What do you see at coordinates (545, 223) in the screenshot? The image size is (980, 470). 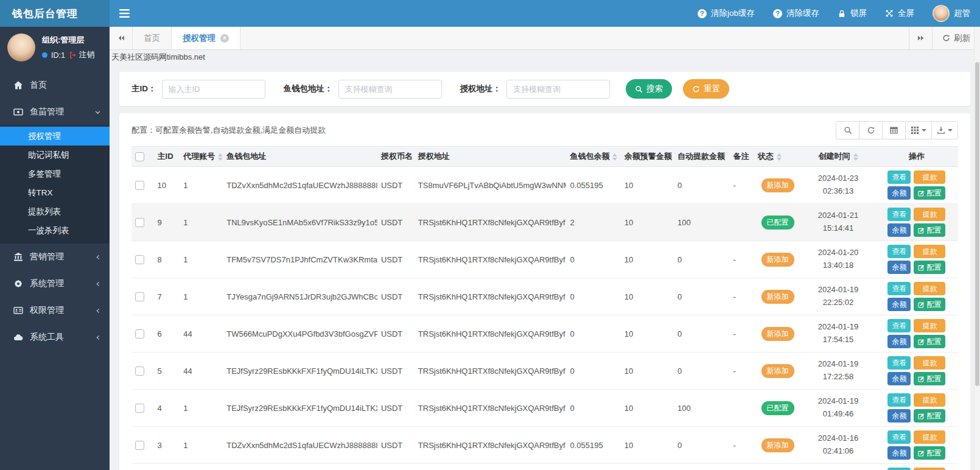 I see `table-row: 9 1 TNL9vsKyoSE1nMAb5x6Vf7RikS33z9y1o5 U…` at bounding box center [545, 223].